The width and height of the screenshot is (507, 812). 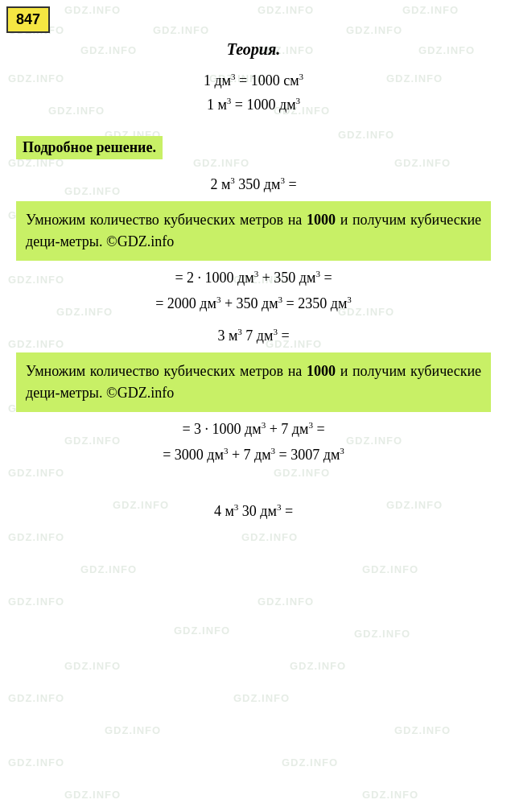 I want to click on problem-1: 2 м3 350 дм3 =, so click(x=254, y=184).